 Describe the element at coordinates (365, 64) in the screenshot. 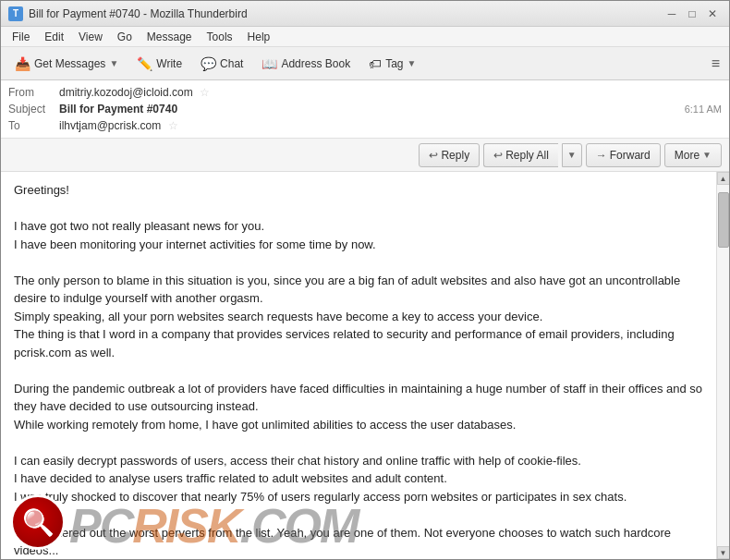

I see `main-toolbar: 📥 Get Messages ▼ ✏️ Write 💬 Chat 📖 Addre…` at that location.